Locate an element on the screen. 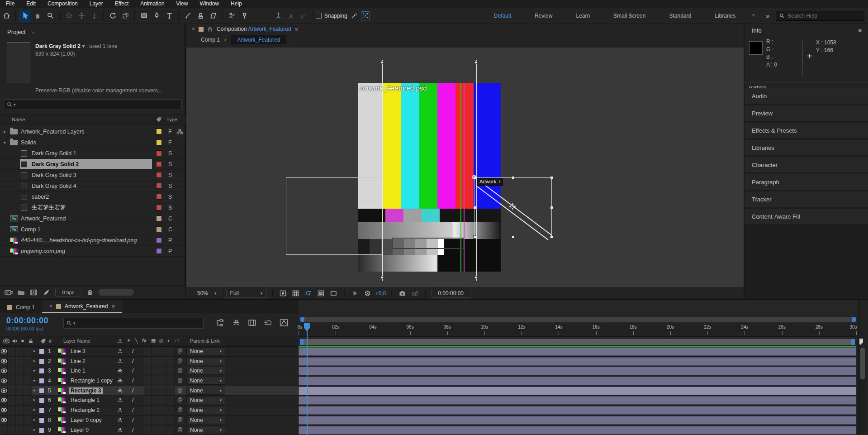  search-options-caret: ▾ is located at coordinates (74, 323).